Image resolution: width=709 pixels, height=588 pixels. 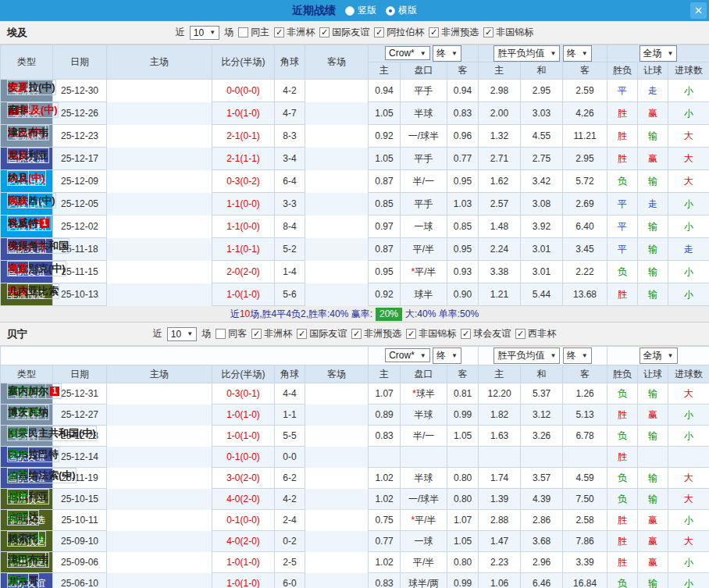 I want to click on close-icon: ✕, so click(x=698, y=11).